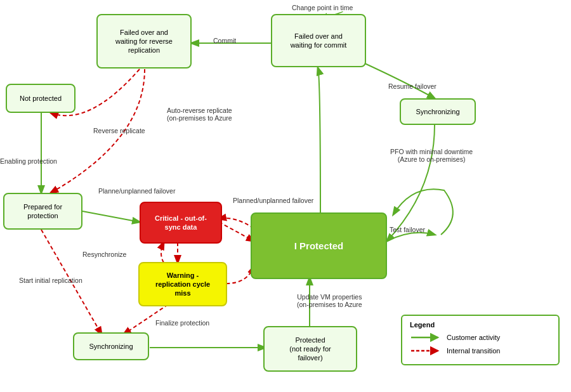 The width and height of the screenshot is (571, 392). Describe the element at coordinates (104, 254) in the screenshot. I see `resynchronize-label: Resynchronize` at that location.